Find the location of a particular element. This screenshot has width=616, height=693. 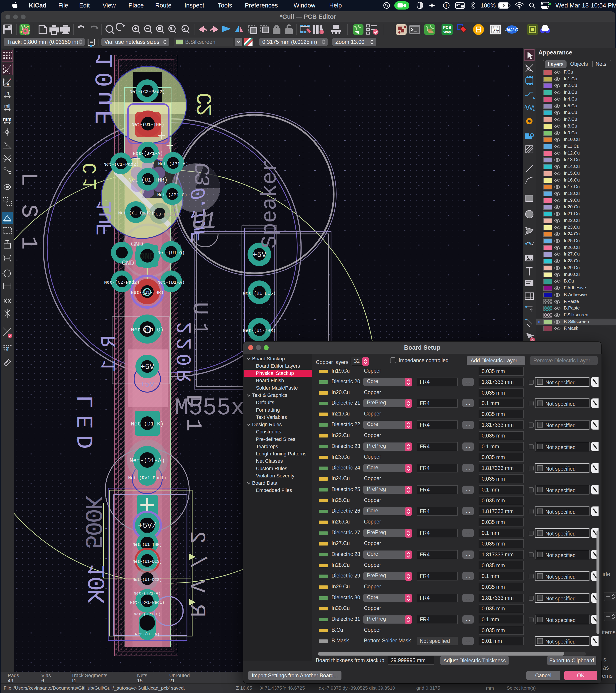

svg-text: +5V/ is located at coordinates (147, 526).